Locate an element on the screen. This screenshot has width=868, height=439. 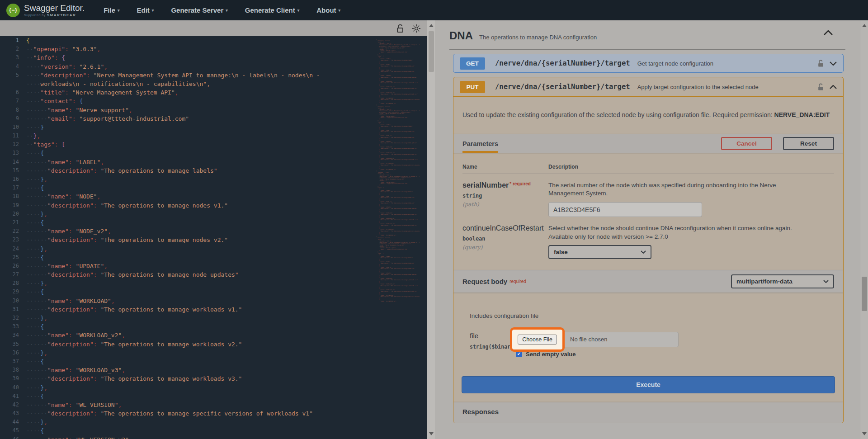
code-line: 40····}, is located at coordinates (213, 388).